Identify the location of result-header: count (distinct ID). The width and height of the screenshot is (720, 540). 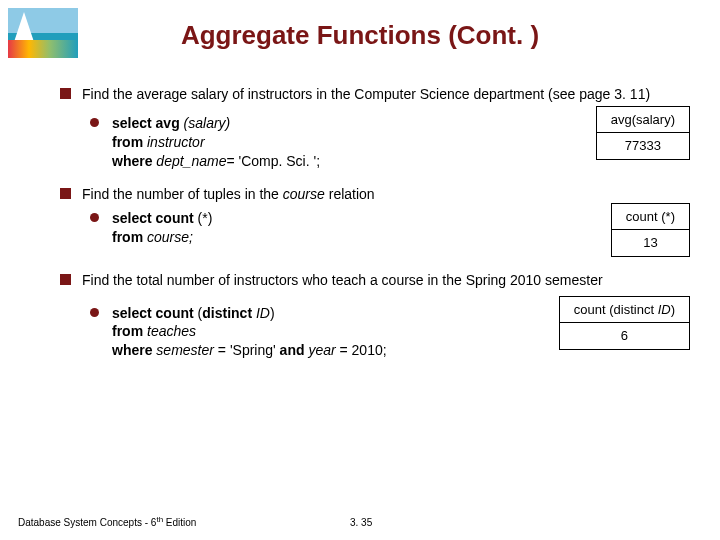
(624, 310).